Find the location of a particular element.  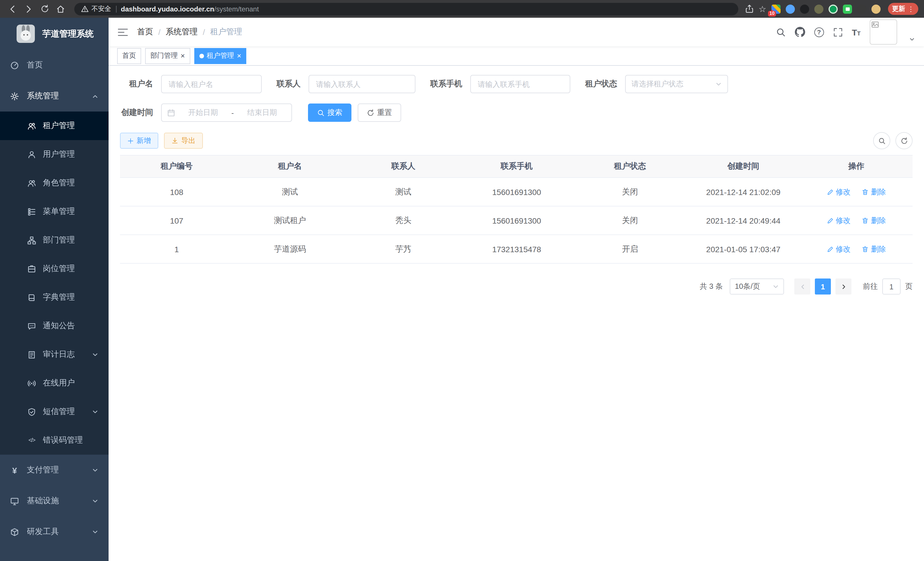

book-icon is located at coordinates (32, 297).